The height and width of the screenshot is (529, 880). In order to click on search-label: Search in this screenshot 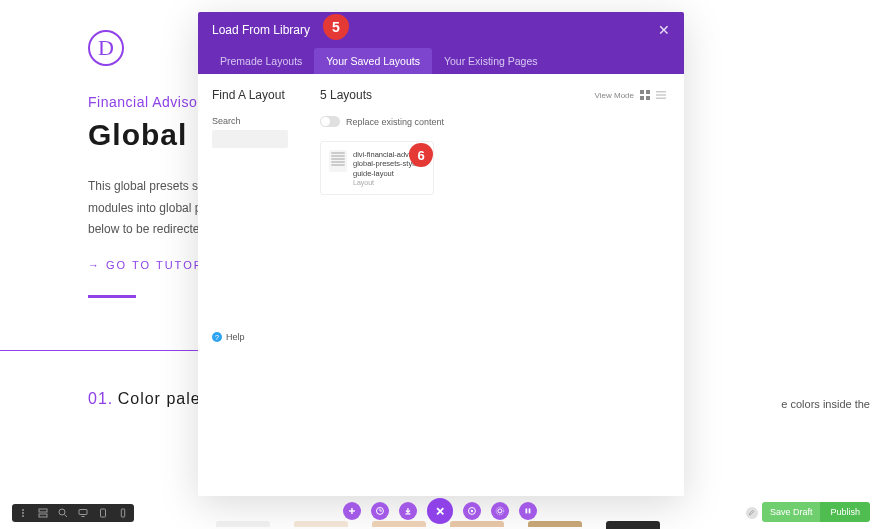, I will do `click(250, 121)`.